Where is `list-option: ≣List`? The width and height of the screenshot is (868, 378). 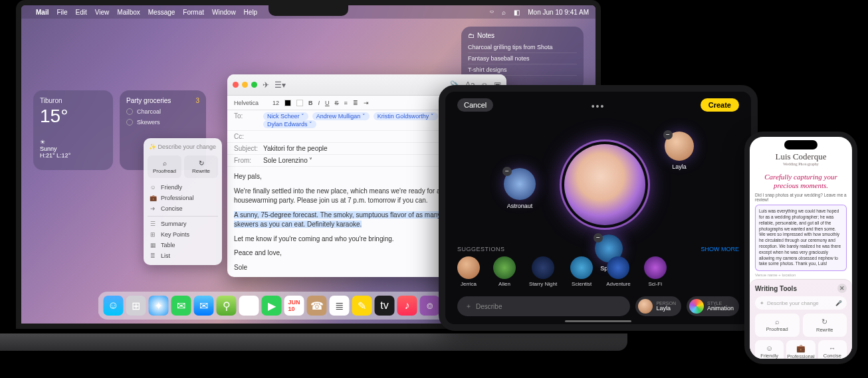
list-option: ≣List is located at coordinates (183, 256).